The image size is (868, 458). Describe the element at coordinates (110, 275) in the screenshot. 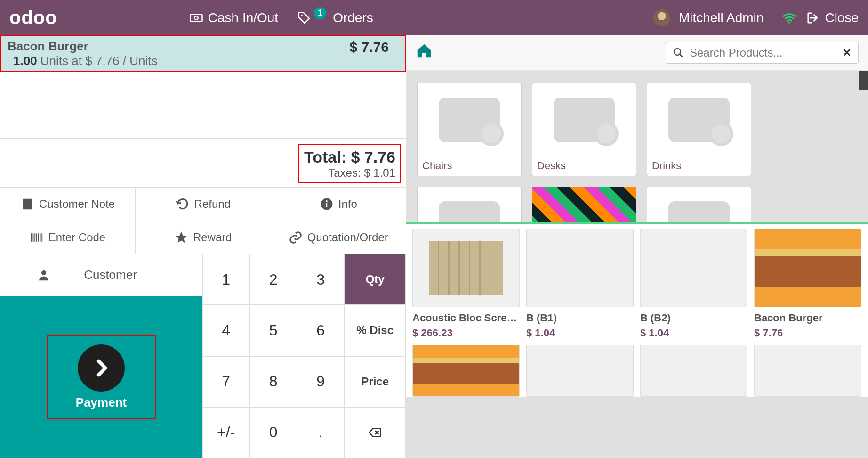

I see `customer-label: Customer` at that location.